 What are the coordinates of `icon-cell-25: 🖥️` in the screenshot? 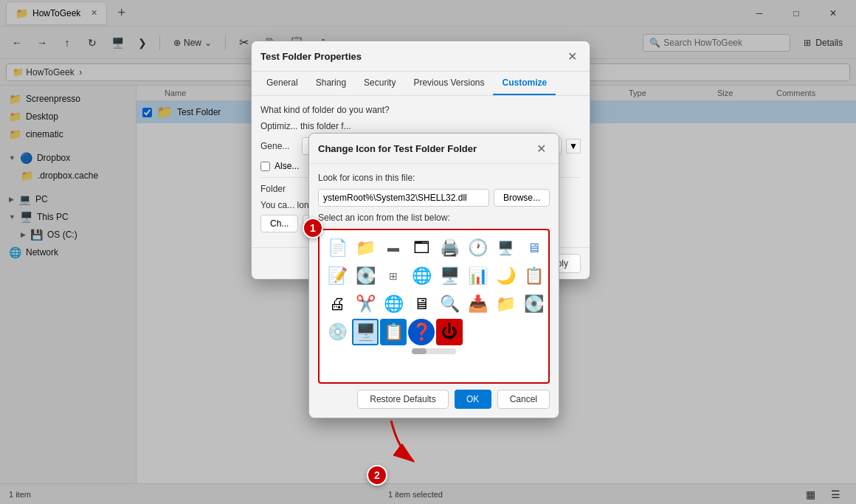 It's located at (365, 332).